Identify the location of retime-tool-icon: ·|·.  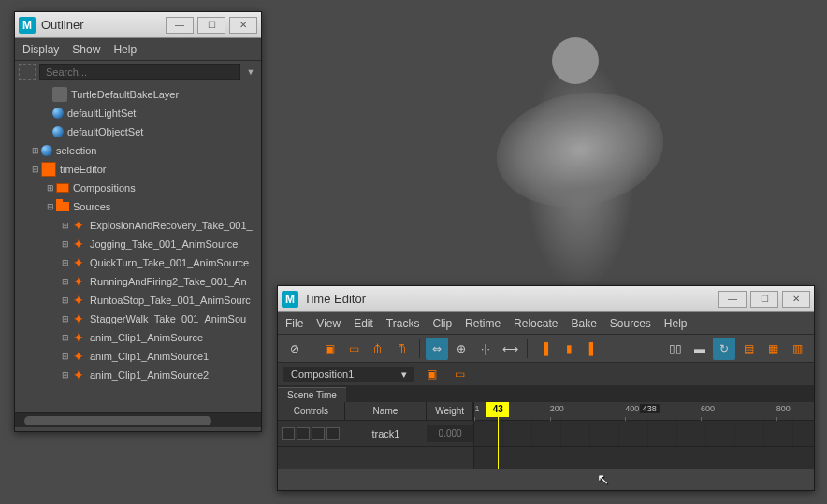
(486, 349).